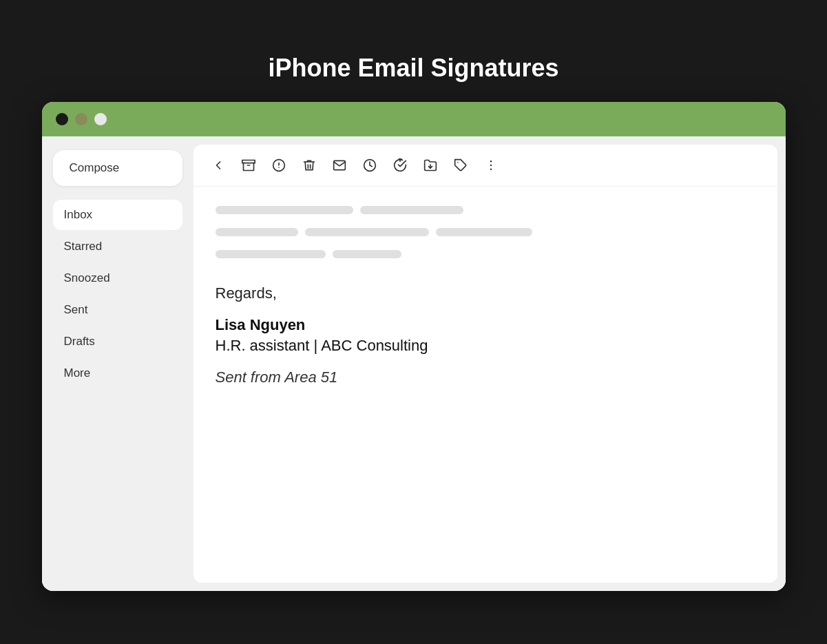 This screenshot has height=644, width=827. Describe the element at coordinates (118, 215) in the screenshot. I see `sidebar-item-inbox: Inbox` at that location.